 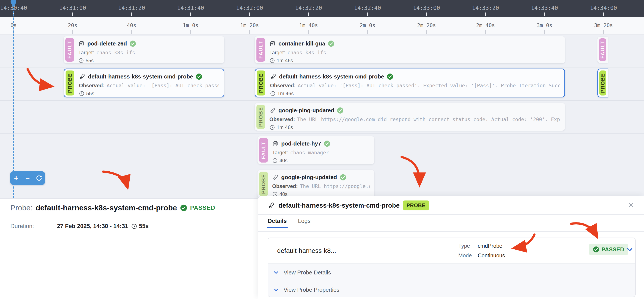 I want to click on timeline-relative-tick: 1m 40s, so click(x=308, y=25).